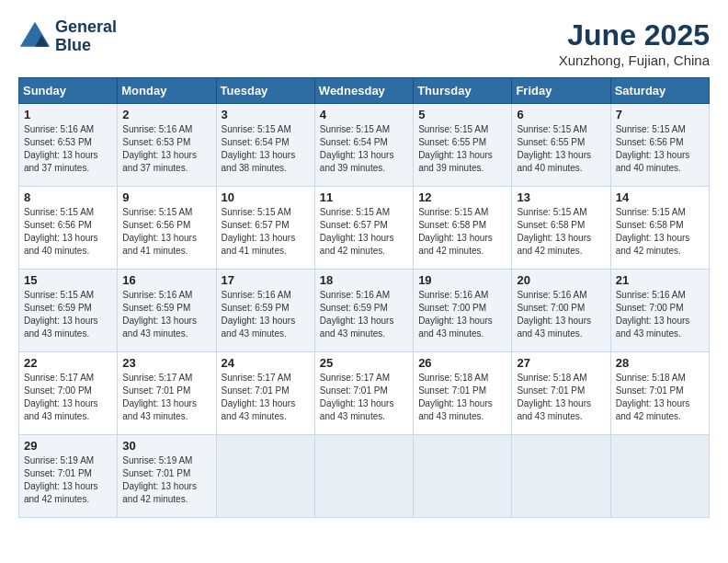 The height and width of the screenshot is (563, 728). I want to click on day-number: 7, so click(660, 114).